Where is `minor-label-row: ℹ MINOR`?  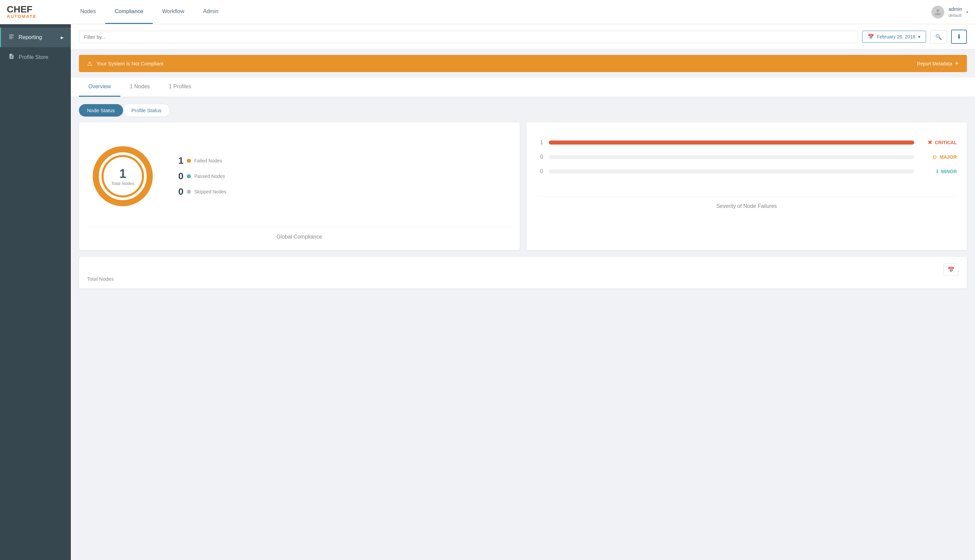 minor-label-row: ℹ MINOR is located at coordinates (938, 172).